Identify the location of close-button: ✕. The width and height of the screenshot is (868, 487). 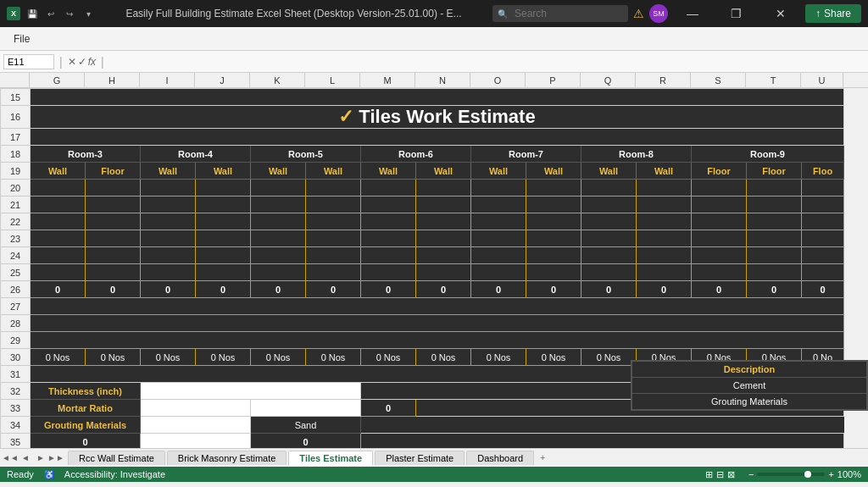
(781, 14).